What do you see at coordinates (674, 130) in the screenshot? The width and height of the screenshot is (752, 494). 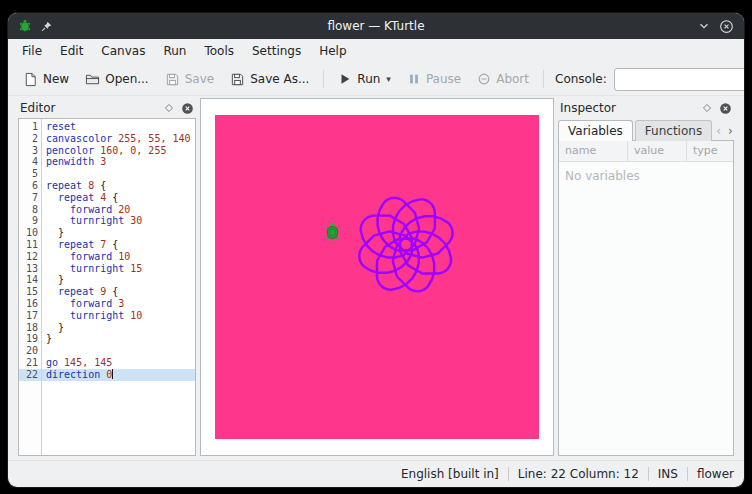 I see `tab-functions: Functions` at bounding box center [674, 130].